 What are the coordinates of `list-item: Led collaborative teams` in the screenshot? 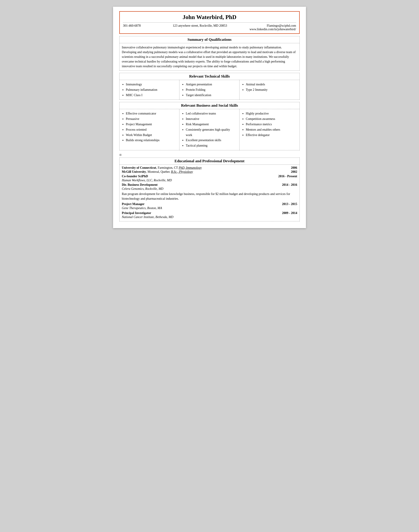 It's located at (211, 114).